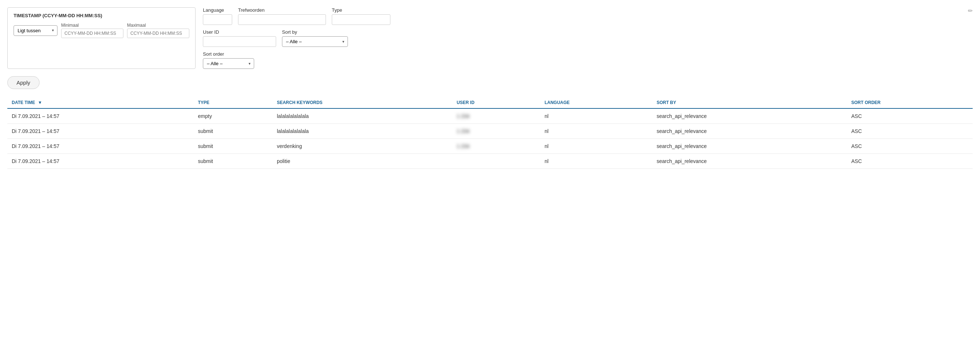 The height and width of the screenshot is (337, 980). I want to click on col-sortorder: SORT ORDER, so click(910, 102).